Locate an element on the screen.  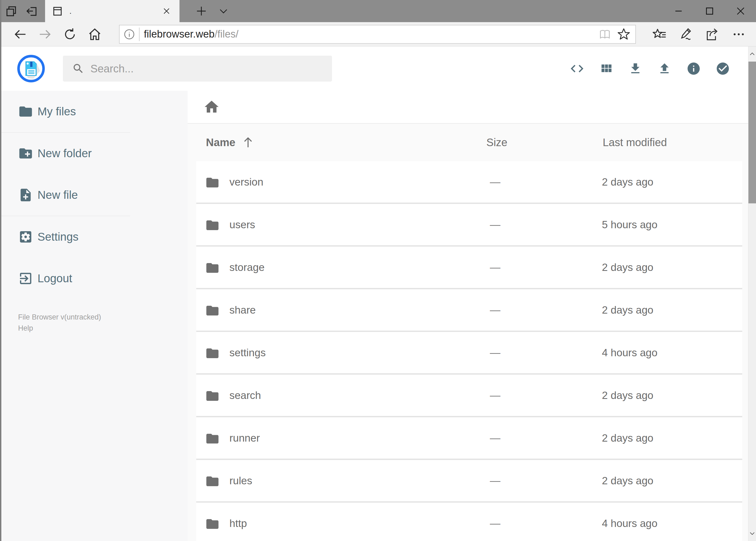
sidebar-item-label: My files is located at coordinates (57, 111).